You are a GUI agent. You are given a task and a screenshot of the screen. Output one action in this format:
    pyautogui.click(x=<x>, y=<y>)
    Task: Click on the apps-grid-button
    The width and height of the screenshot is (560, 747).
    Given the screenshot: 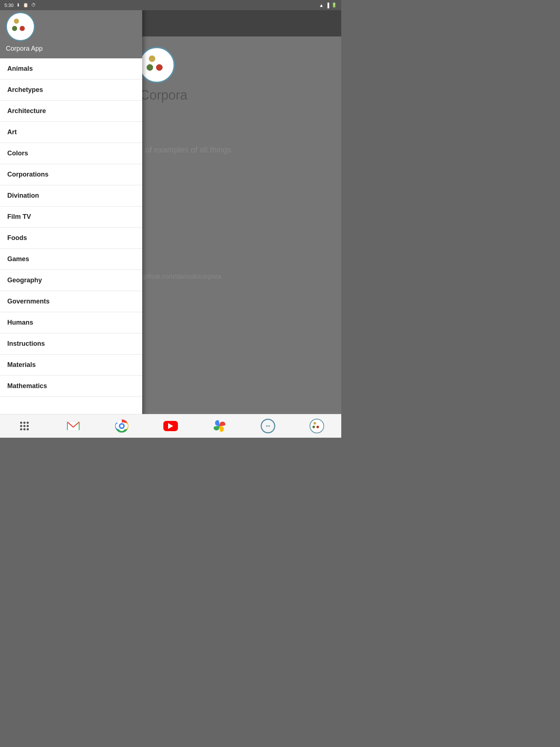 What is the action you would take?
    pyautogui.click(x=24, y=426)
    